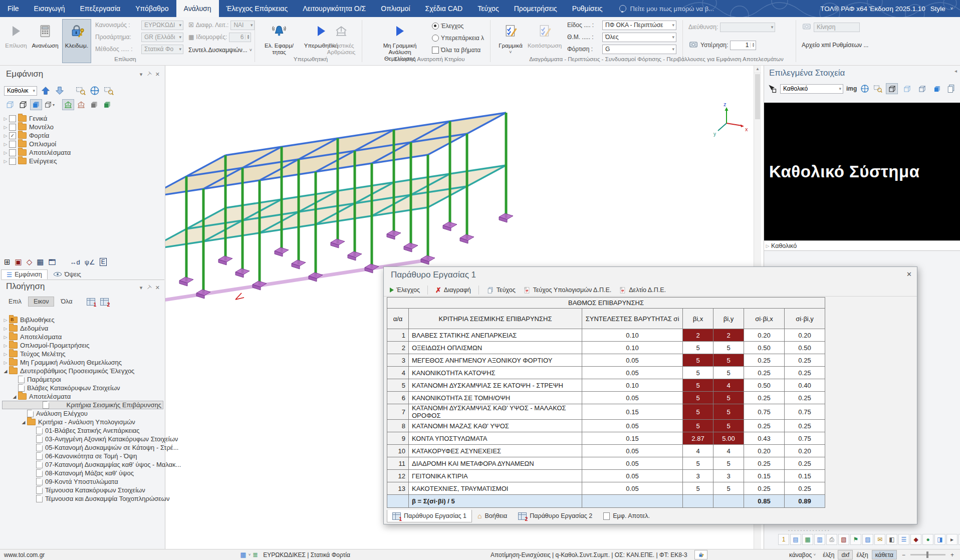  Describe the element at coordinates (83, 499) in the screenshot. I see `nav-tree-item: Τέμνουσα και Δυσκαμψία Τοιχοπληρώσεων` at that location.